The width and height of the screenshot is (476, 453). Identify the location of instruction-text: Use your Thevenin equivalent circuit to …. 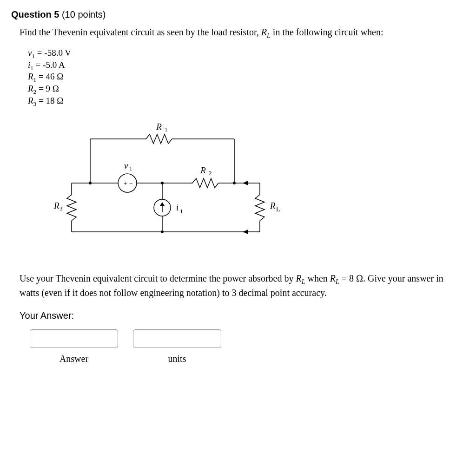
(242, 286).